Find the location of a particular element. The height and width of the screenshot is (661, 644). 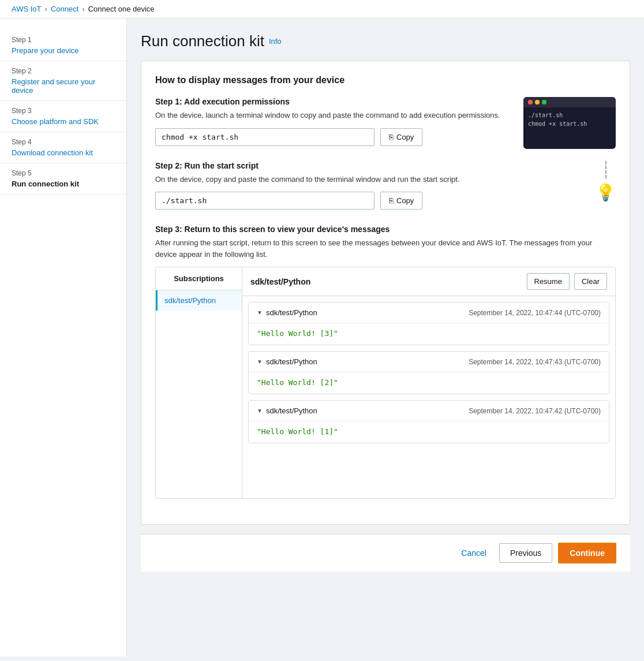

messages-actions: Resume Clear is located at coordinates (567, 282).